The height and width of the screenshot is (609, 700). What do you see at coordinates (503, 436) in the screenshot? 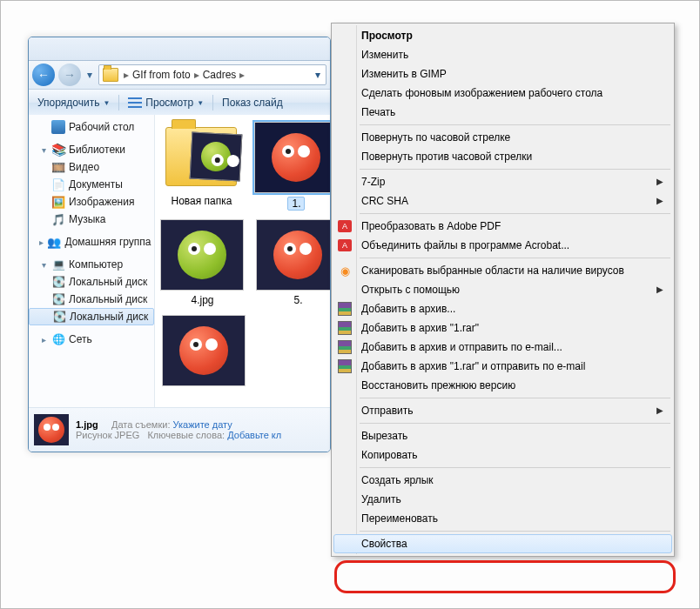
I see `menu-item-cut: Вырезать` at bounding box center [503, 436].